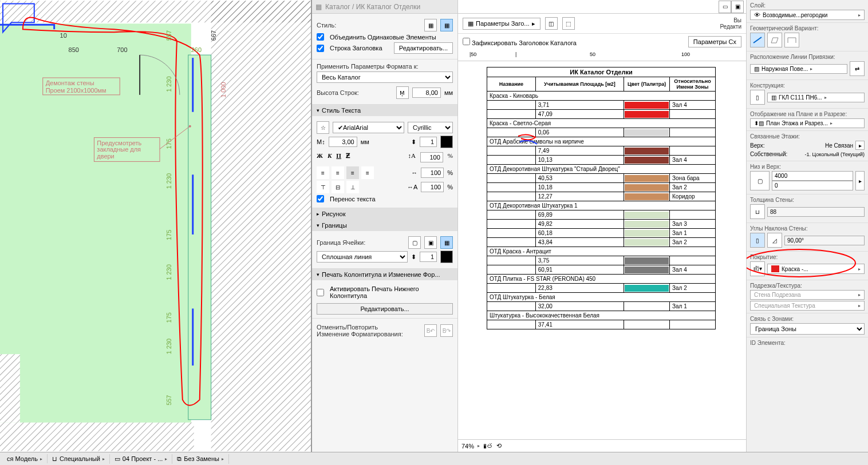 The height and width of the screenshot is (465, 868). Describe the element at coordinates (403, 93) in the screenshot. I see `row-height-icon: M͎` at that location.